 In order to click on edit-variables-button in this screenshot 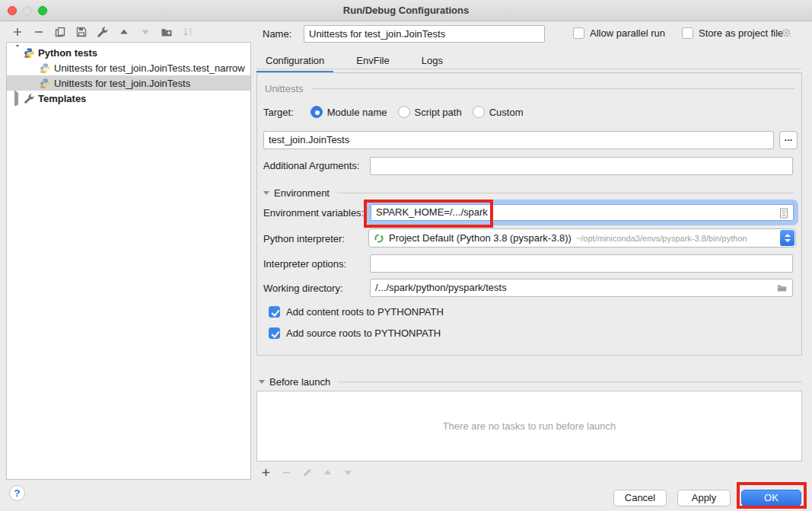, I will do `click(784, 213)`.